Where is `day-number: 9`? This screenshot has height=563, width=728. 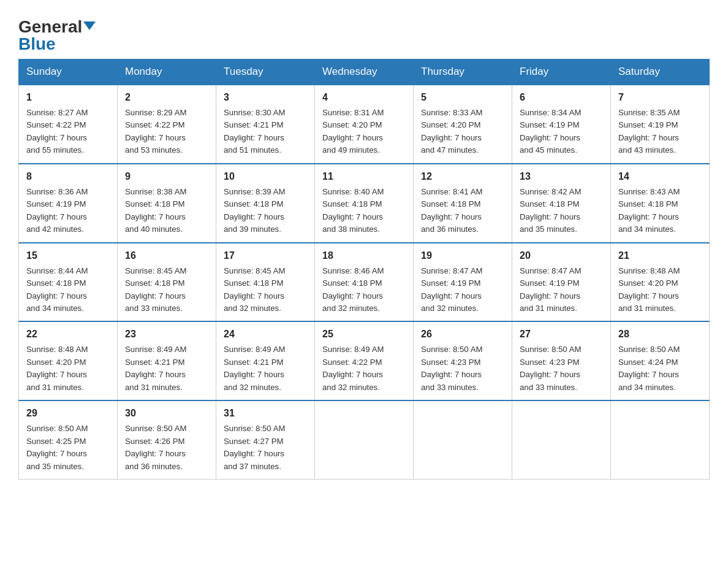
day-number: 9 is located at coordinates (167, 177).